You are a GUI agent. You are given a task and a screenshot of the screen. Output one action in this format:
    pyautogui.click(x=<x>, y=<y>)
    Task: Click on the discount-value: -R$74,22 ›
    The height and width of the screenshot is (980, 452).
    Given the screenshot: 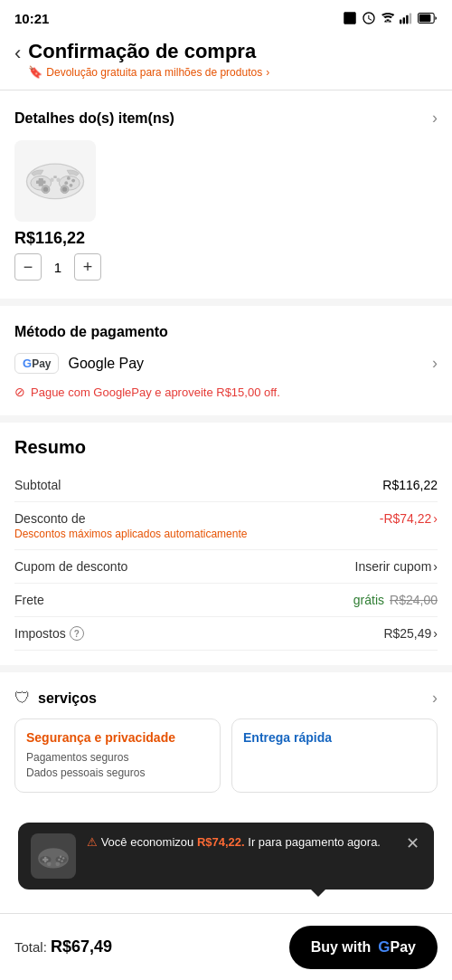 What is the action you would take?
    pyautogui.click(x=409, y=519)
    